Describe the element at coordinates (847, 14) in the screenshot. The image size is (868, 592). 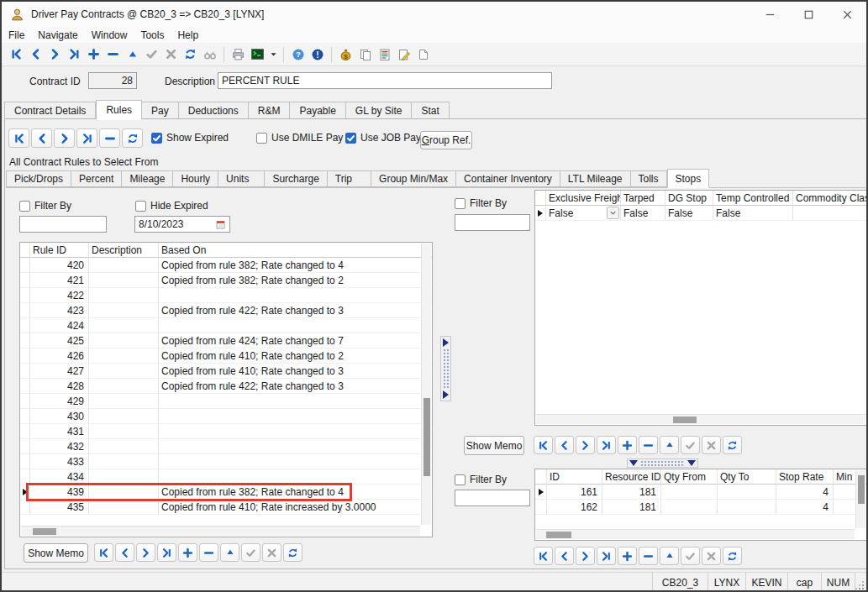
I see `close-button` at that location.